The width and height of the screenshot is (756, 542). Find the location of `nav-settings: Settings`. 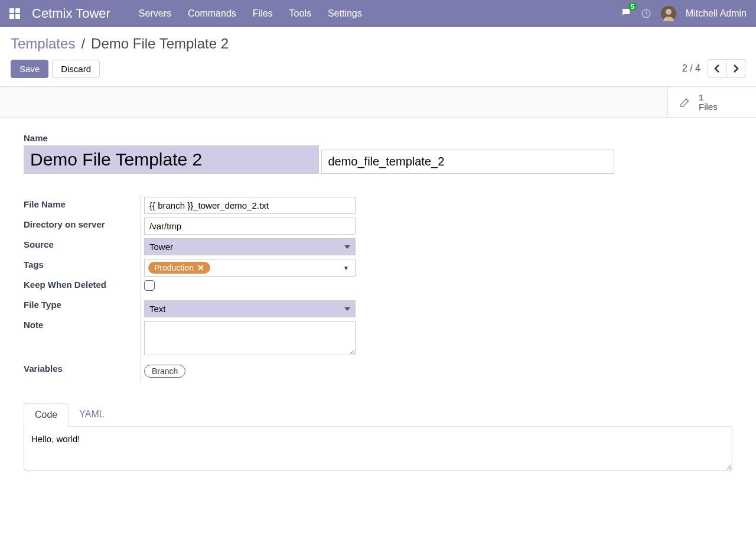

nav-settings: Settings is located at coordinates (345, 14).